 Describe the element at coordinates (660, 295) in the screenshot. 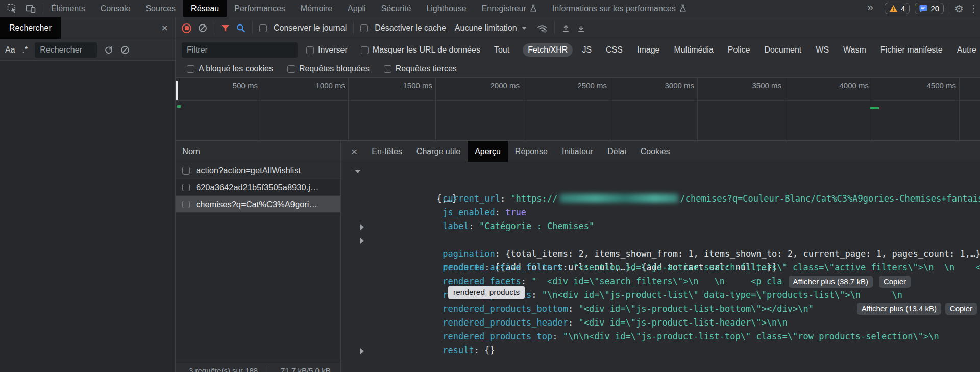

I see `json-line-rendered-products-bottom: rendered_products_bottom"<div id=\"js-pr…` at that location.